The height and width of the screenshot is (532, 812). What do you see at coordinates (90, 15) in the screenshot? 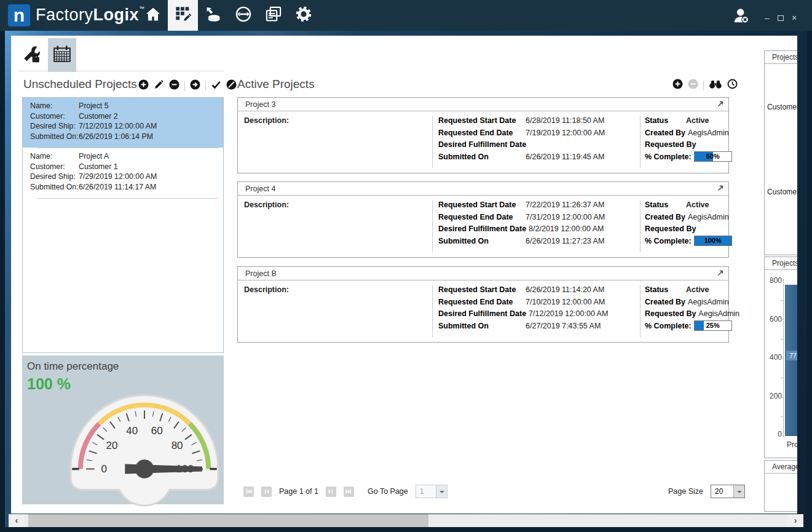
I see `app-title: FactoryLogix™` at bounding box center [90, 15].